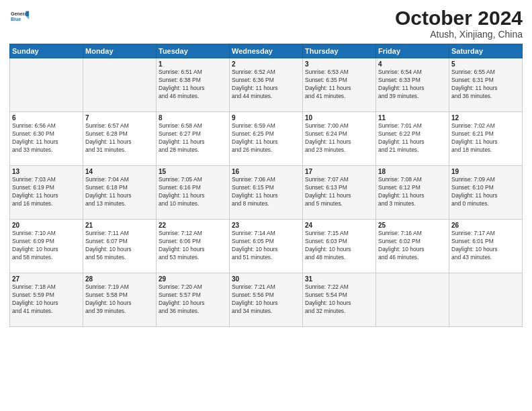 The height and width of the screenshot is (411, 532). Describe the element at coordinates (47, 300) in the screenshot. I see `table-cell: 27Sunrise: 7:18 AM Sunset: 5:59 PM Dayli…` at that location.